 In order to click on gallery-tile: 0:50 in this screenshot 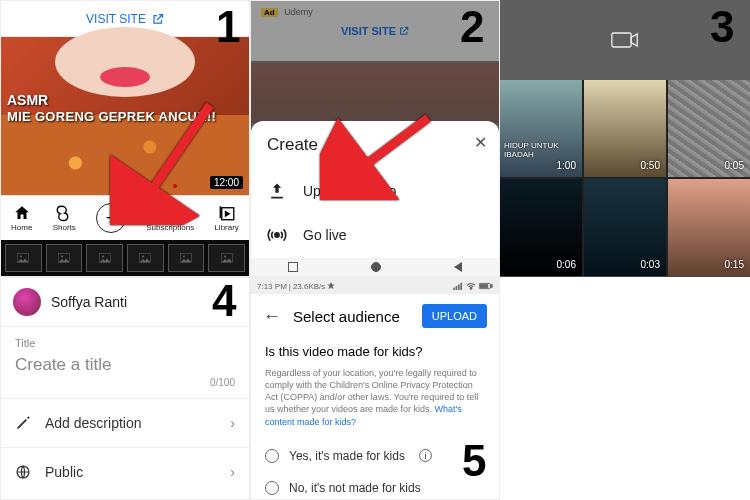, I will do `click(625, 128)`.